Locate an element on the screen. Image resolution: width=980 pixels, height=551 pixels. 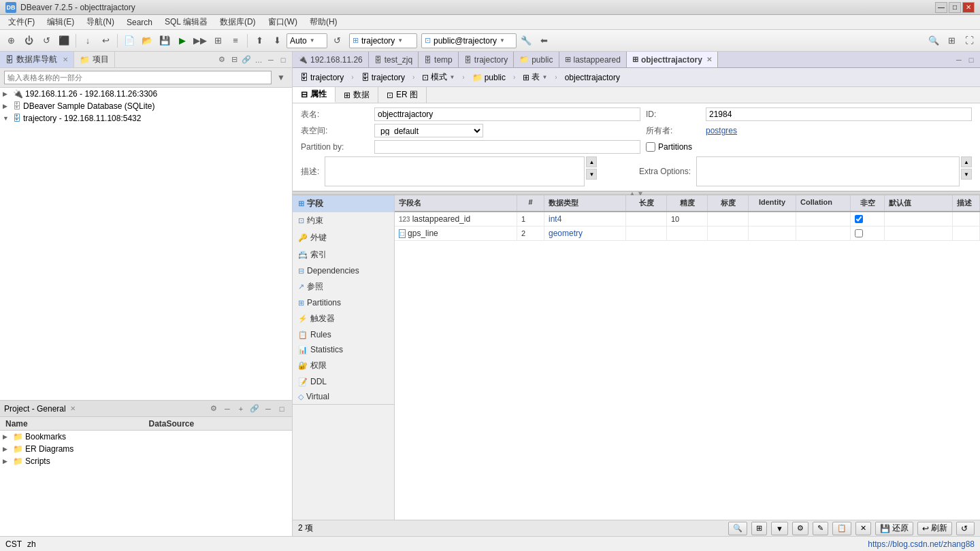
sidebar-item-indexes: 📇 索引 is located at coordinates (343, 254).